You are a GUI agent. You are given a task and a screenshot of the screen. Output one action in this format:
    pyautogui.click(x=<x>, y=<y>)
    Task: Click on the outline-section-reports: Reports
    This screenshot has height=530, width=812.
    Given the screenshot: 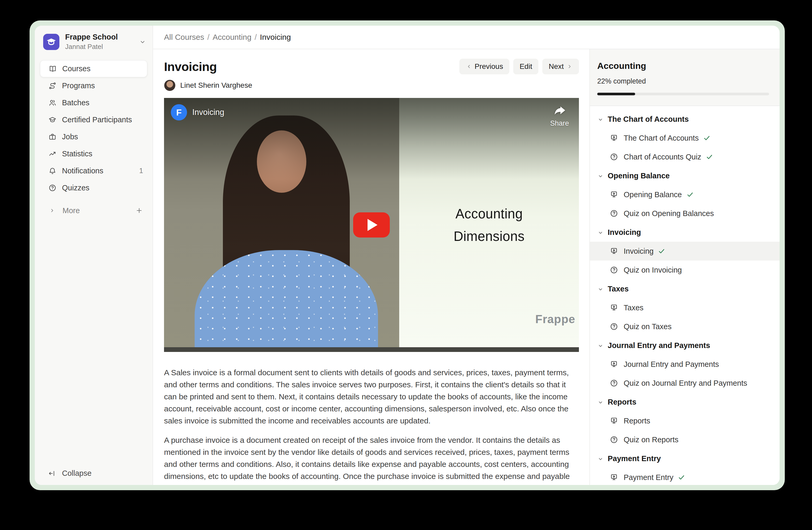 What is the action you would take?
    pyautogui.click(x=685, y=402)
    